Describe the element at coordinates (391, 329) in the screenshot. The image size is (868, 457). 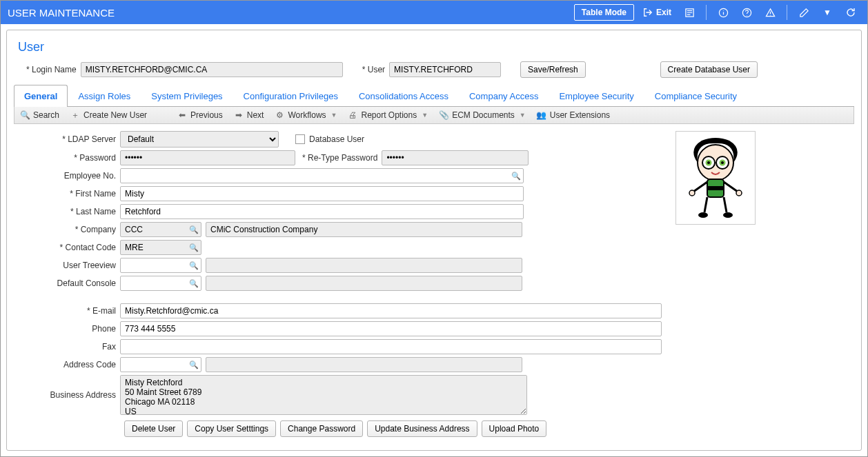
I see `phone-field` at that location.